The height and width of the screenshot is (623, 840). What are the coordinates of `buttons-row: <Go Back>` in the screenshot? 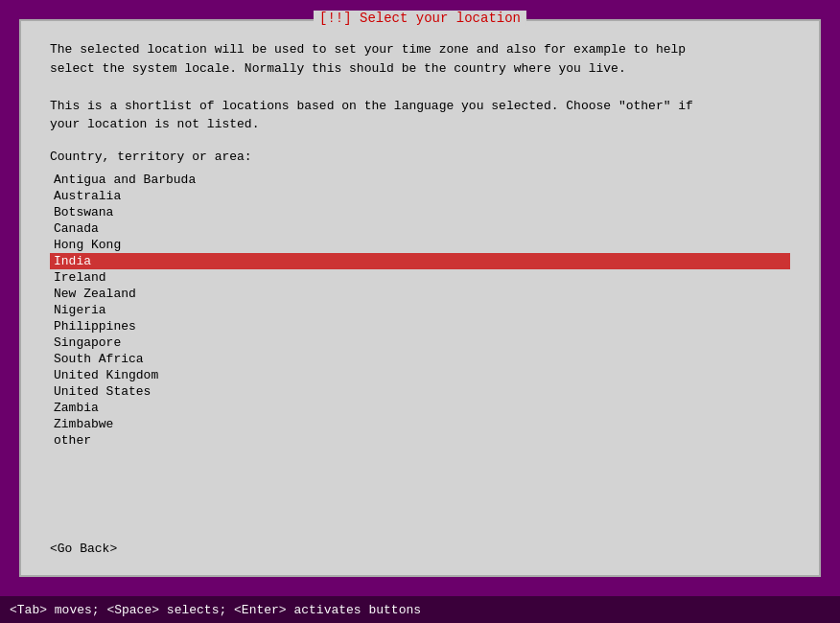 It's located at (420, 548).